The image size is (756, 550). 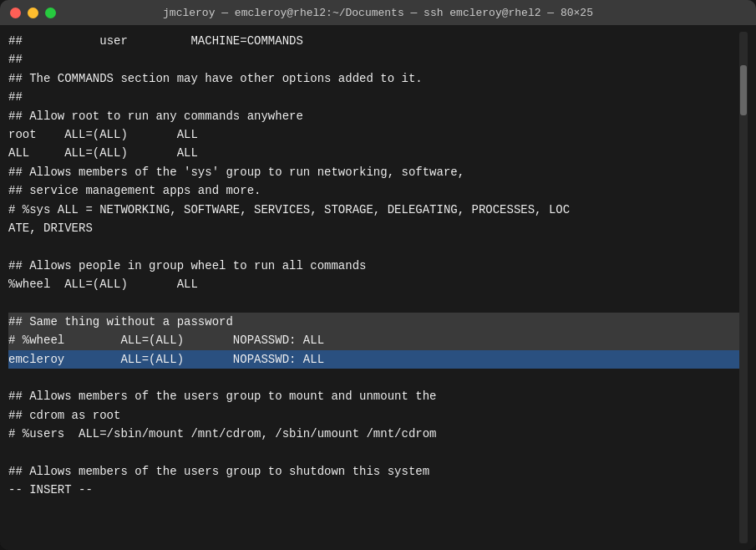 What do you see at coordinates (374, 434) in the screenshot?
I see `line-22: # %users ALL=/sbin/mount /mnt/cdrom, /sb…` at bounding box center [374, 434].